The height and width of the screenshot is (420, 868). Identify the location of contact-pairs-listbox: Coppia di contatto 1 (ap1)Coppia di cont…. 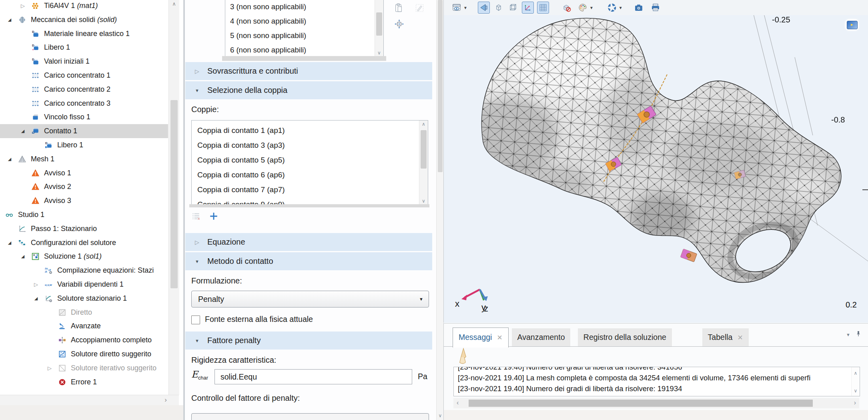
(310, 163).